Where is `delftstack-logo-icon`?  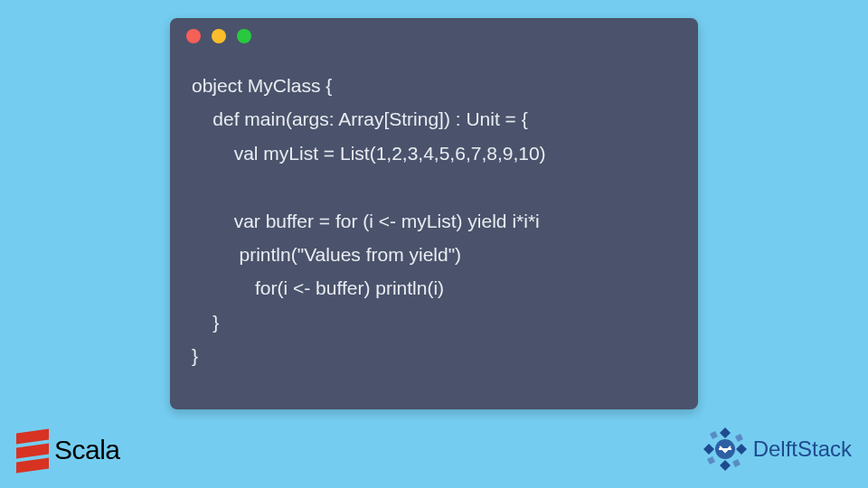
delftstack-logo-icon is located at coordinates (725, 449).